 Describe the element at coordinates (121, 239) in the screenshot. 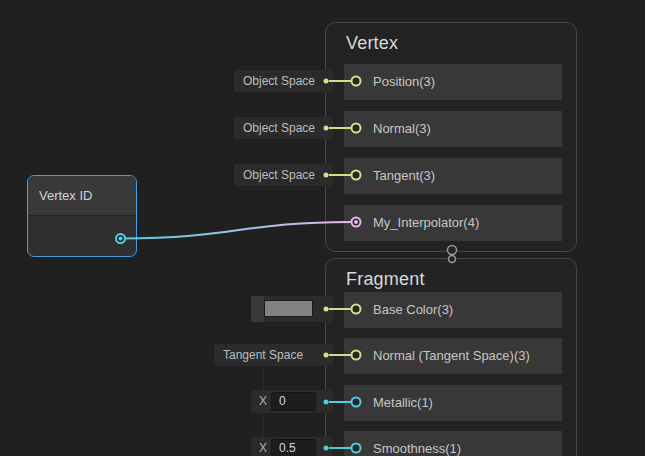

I see `out-port-dot` at that location.